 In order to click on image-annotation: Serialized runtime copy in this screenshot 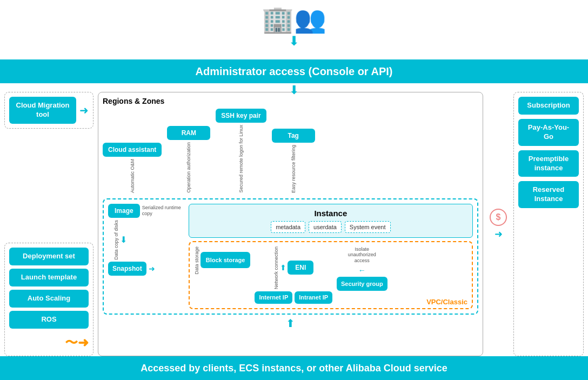, I will do `click(164, 211)`.